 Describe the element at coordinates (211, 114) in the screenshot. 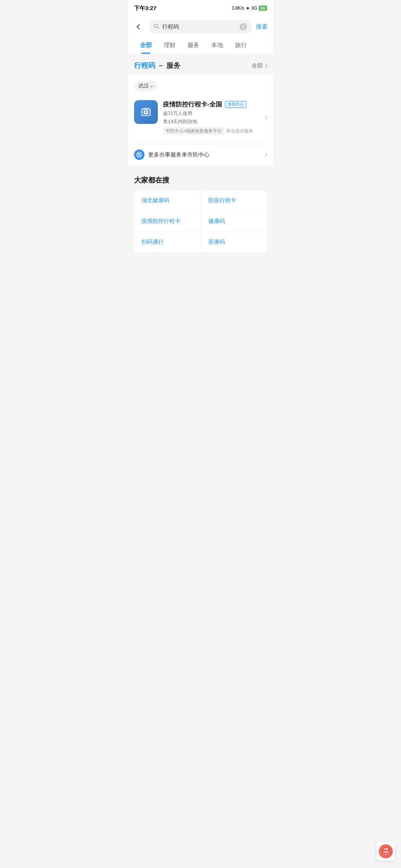

I see `service-users: 超72万人使用` at that location.